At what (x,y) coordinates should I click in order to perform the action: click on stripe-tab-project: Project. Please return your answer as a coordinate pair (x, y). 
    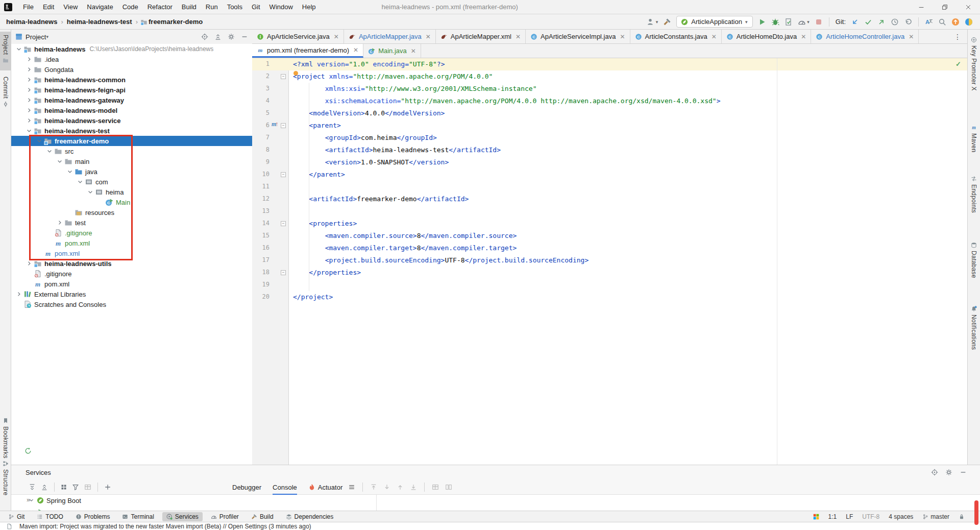
    Looking at the image, I should click on (5, 51).